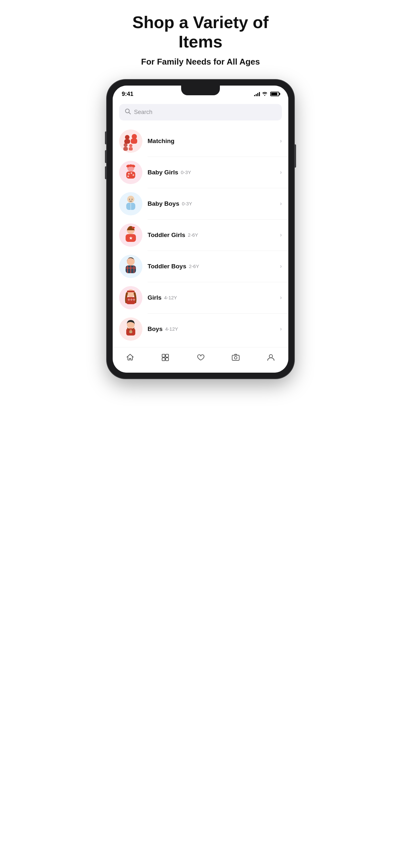 The height and width of the screenshot is (868, 401). What do you see at coordinates (131, 329) in the screenshot?
I see `category-avatar-boys` at bounding box center [131, 329].